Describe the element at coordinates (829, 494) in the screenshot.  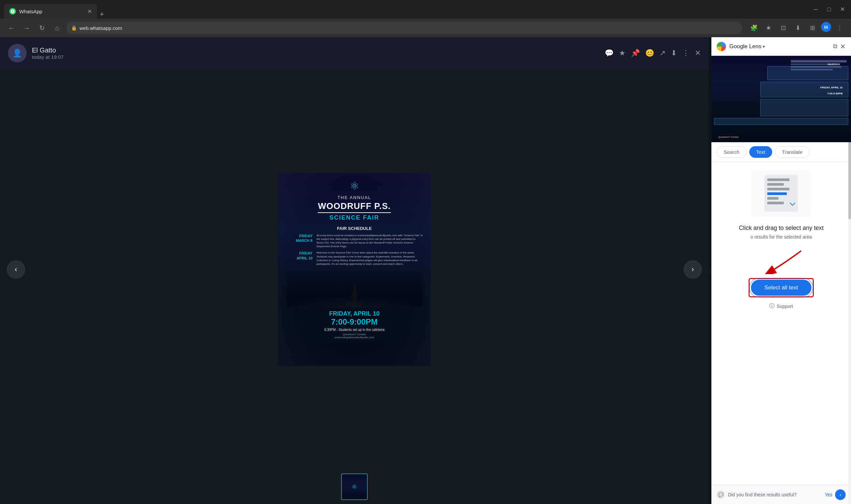
I see `feedback-yes-button: Yes` at that location.